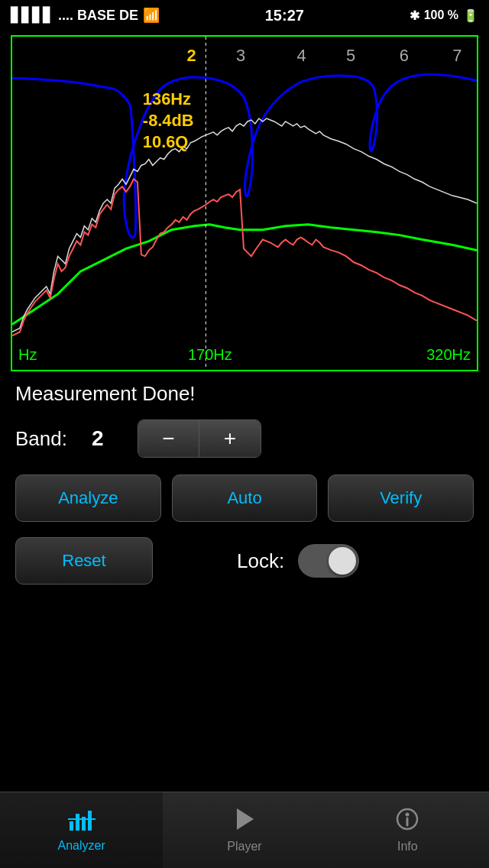 Image resolution: width=489 pixels, height=868 pixels. Describe the element at coordinates (82, 846) in the screenshot. I see `tab-analyzer-label: Analyzer` at that location.